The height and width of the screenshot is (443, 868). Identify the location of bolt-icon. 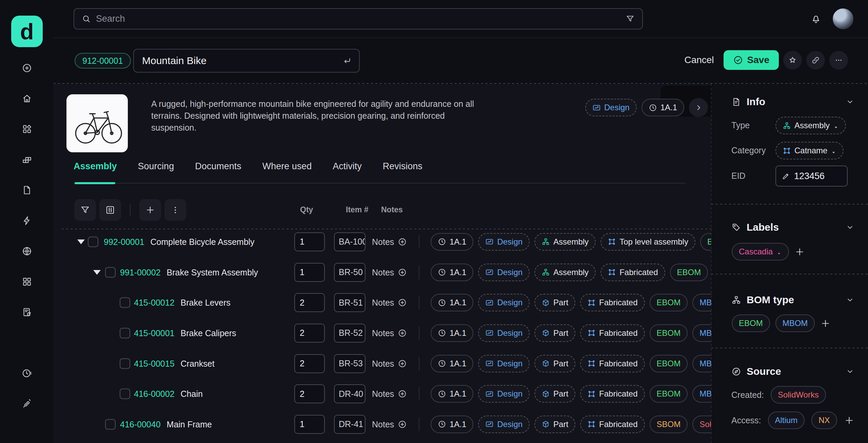
(27, 220).